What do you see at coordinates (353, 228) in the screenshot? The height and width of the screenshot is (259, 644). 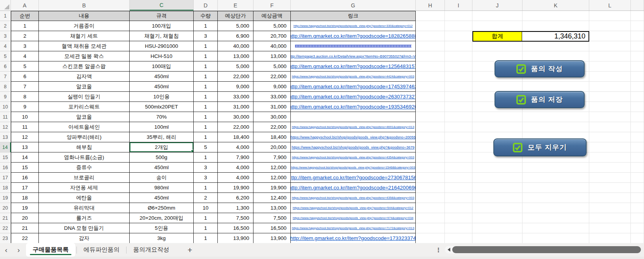 I see `cell-G22: https://www.happyschool.biz/shop/goods/g…` at bounding box center [353, 228].